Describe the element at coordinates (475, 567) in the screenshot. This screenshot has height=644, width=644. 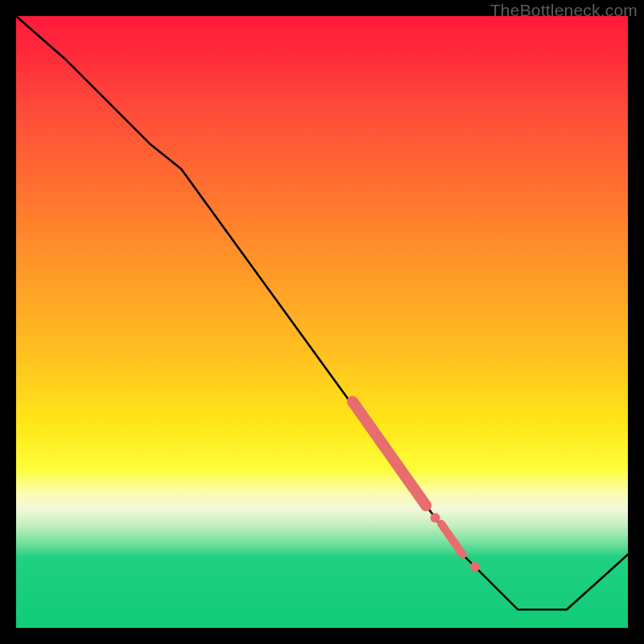
I see `highlight-dot-lower` at that location.